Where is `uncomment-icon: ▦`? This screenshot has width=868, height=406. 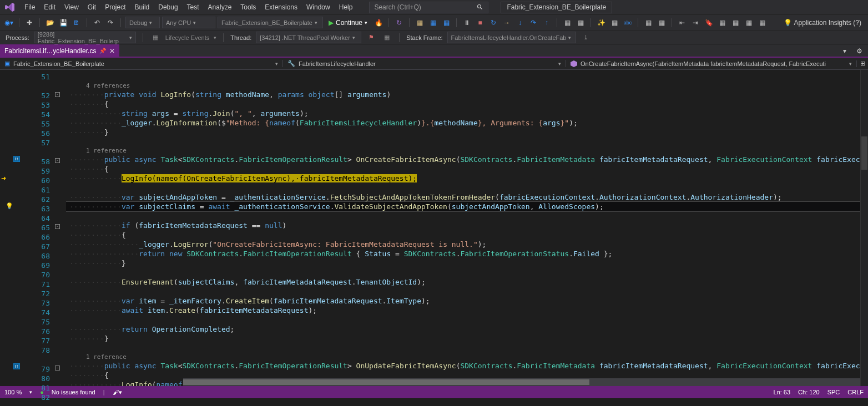
uncomment-icon: ▦ is located at coordinates (735, 23).